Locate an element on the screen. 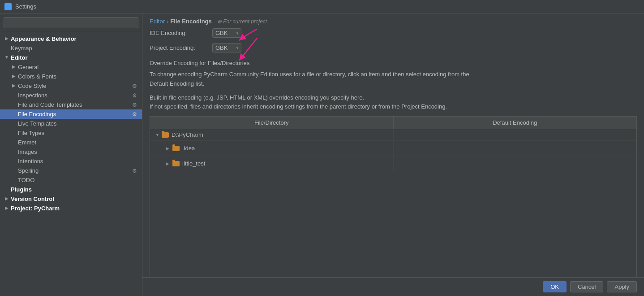 This screenshot has height=296, width=644. sidebar-item-label: Spelling is located at coordinates (28, 170).